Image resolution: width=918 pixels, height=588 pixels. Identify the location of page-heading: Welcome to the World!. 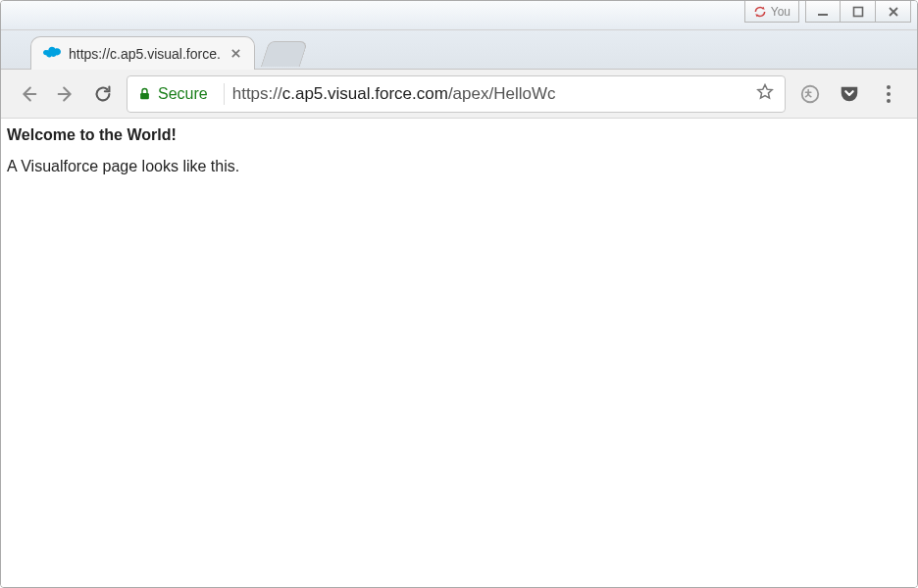
(459, 135).